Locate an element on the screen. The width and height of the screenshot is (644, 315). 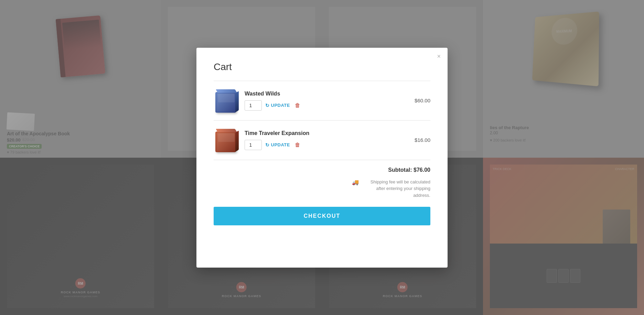
delete-btn-time-traveler: 🗑 is located at coordinates (298, 145).